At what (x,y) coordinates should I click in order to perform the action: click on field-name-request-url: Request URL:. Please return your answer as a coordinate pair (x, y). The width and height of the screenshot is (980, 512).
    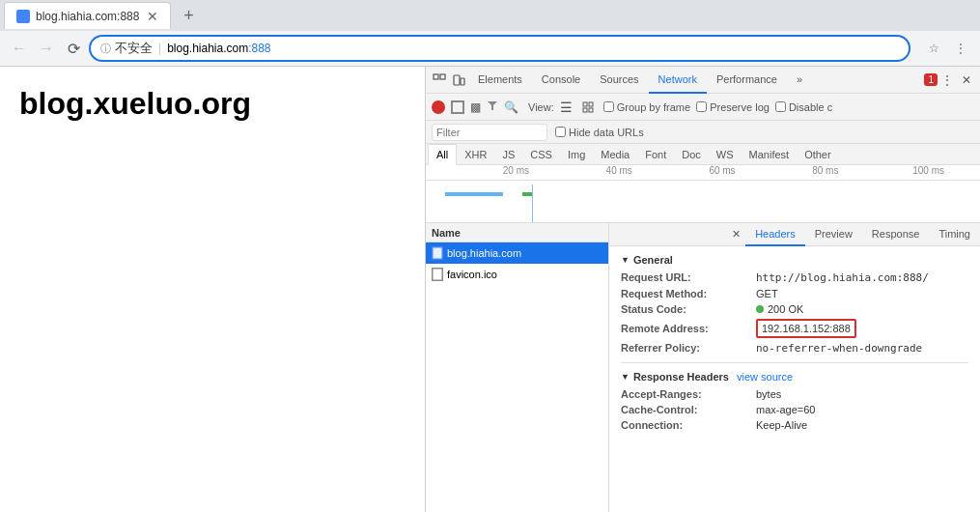
    Looking at the image, I should click on (688, 278).